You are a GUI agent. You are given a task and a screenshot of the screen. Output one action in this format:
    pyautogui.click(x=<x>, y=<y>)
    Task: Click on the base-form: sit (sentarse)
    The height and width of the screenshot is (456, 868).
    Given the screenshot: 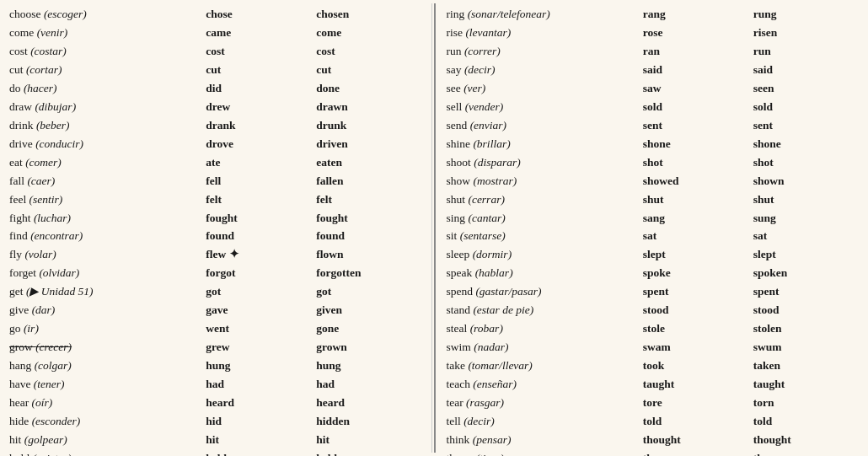 What is the action you would take?
    pyautogui.click(x=543, y=236)
    